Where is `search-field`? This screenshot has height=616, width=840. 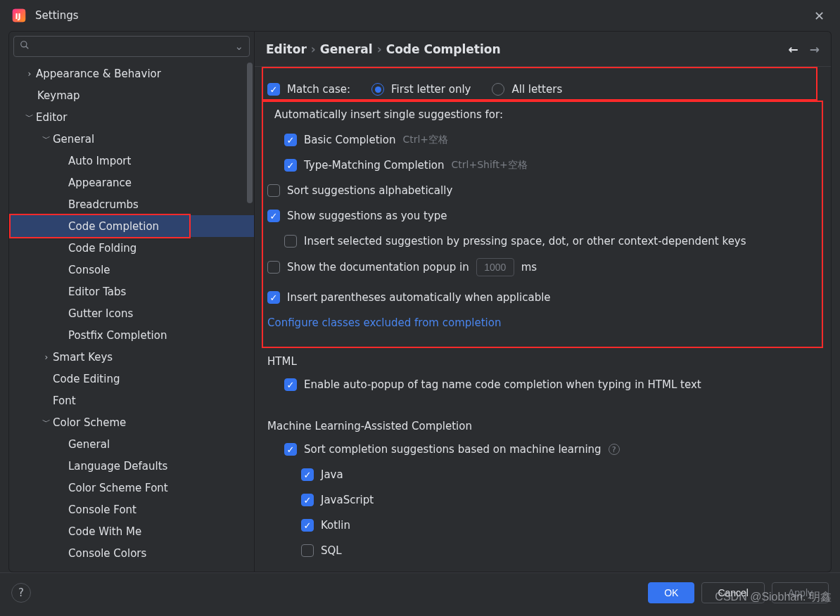
search-field is located at coordinates (134, 46).